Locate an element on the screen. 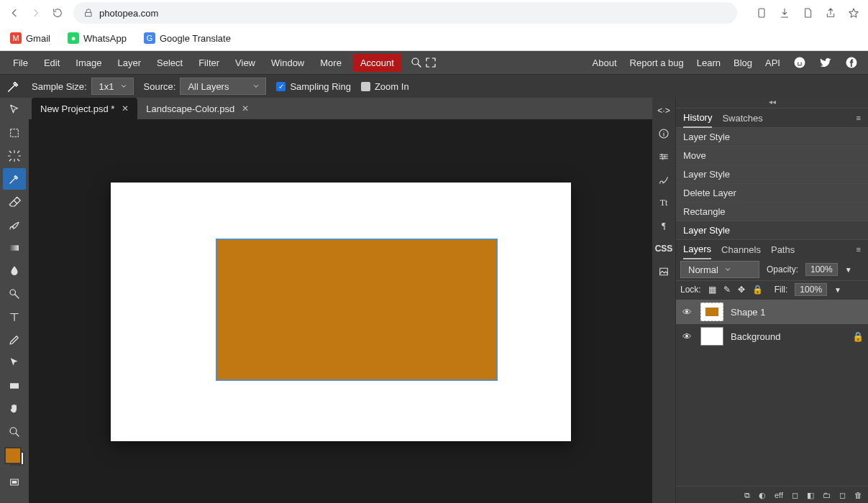  rectangle-shape is located at coordinates (357, 310).